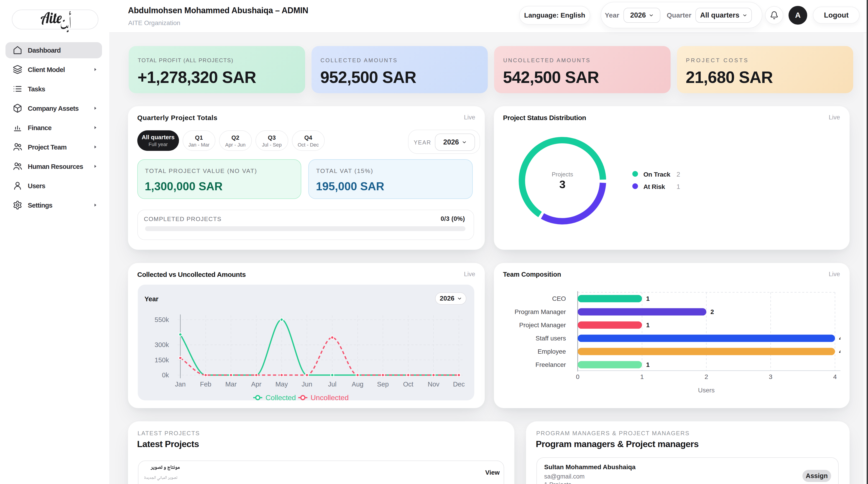 The image size is (868, 484). What do you see at coordinates (165, 375) in the screenshot?
I see `svg-text: 0k` at bounding box center [165, 375].